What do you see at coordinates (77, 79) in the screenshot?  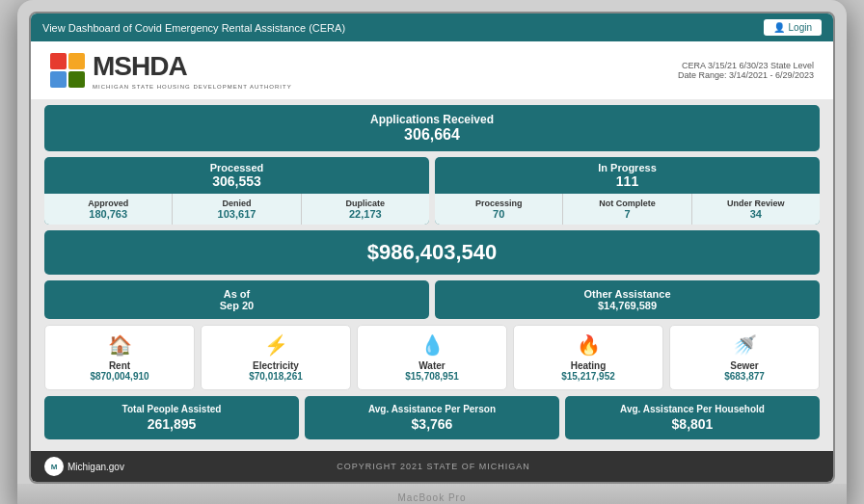 I see `logo-cell-green` at bounding box center [77, 79].